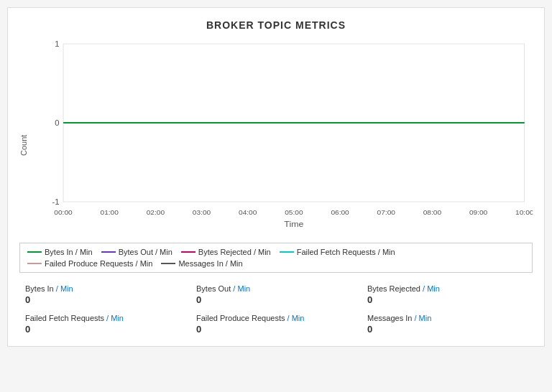 Image resolution: width=552 pixels, height=392 pixels. What do you see at coordinates (109, 213) in the screenshot?
I see `svg-text: 01:00` at bounding box center [109, 213].